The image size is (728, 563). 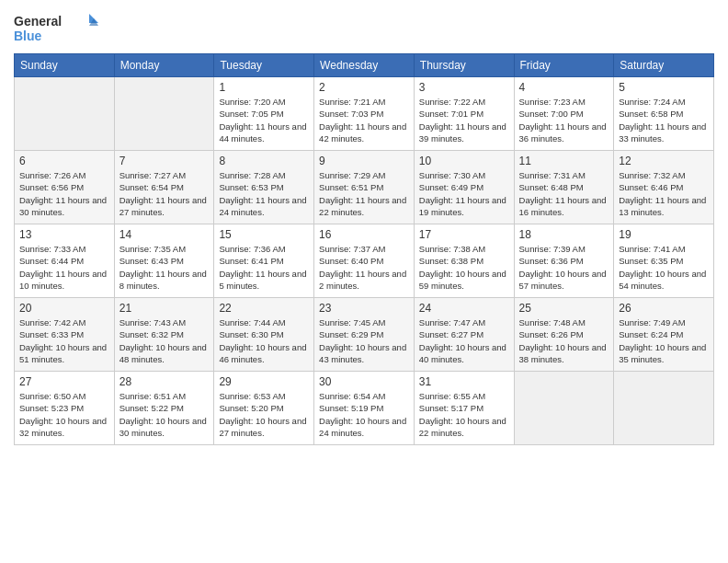 What do you see at coordinates (38, 21) in the screenshot?
I see `svg-text: General` at bounding box center [38, 21].